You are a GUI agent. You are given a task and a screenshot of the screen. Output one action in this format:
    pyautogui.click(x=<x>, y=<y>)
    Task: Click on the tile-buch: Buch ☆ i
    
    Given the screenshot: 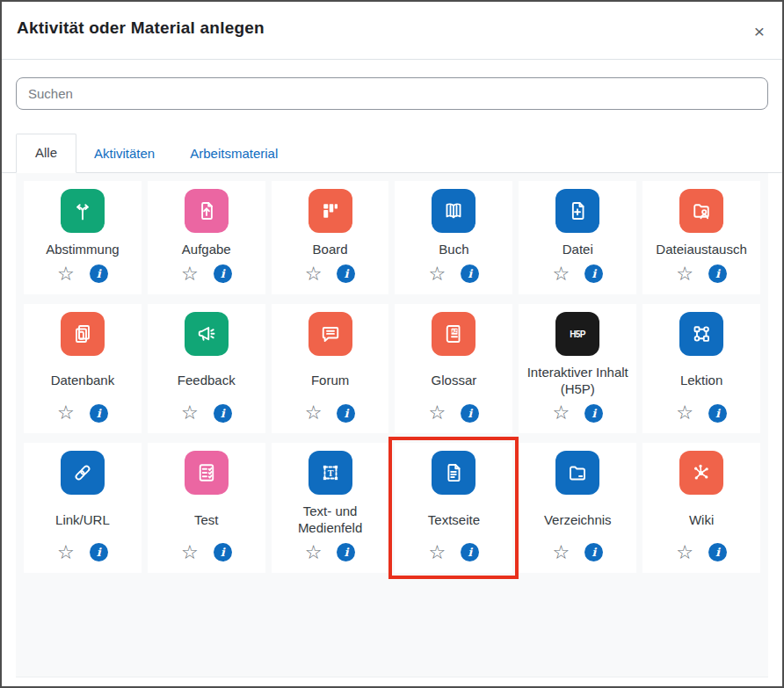 What is the action you would take?
    pyautogui.click(x=454, y=237)
    